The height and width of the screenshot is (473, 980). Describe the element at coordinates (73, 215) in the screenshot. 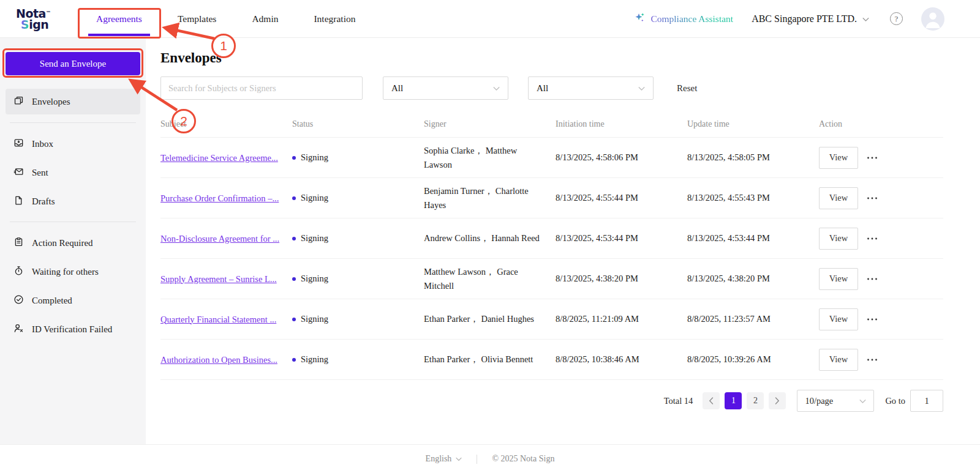

I see `sidebar-menu: Envelopes Inbox Sent` at that location.